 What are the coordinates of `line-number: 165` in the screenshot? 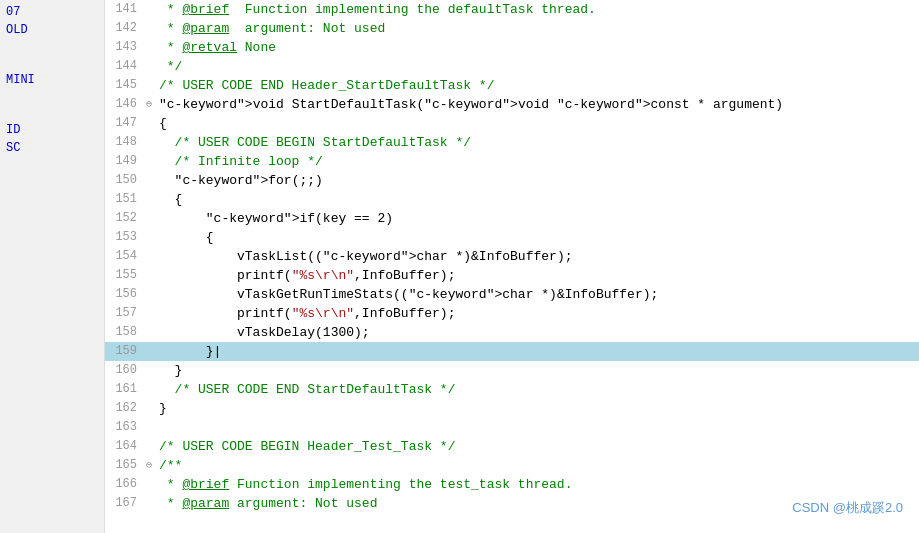 It's located at (124, 466).